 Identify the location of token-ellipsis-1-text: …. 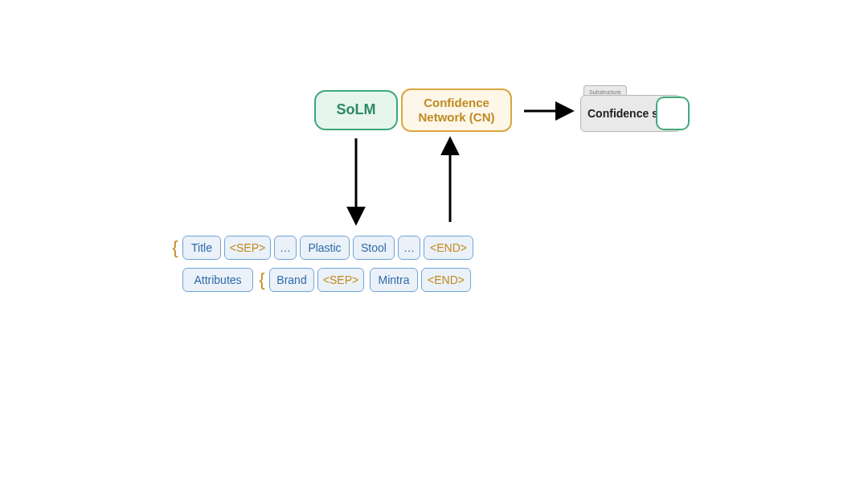
(285, 248).